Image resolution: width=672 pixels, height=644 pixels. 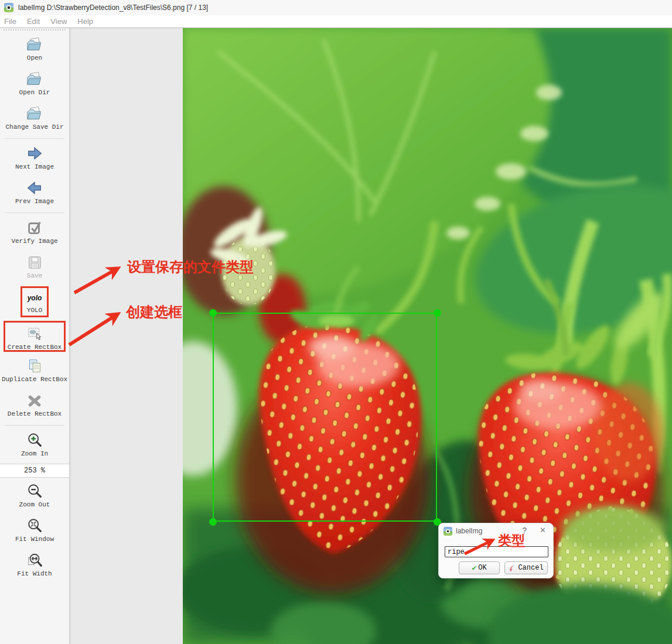 What do you see at coordinates (469, 531) in the screenshot?
I see `dialog-title: labelImg` at bounding box center [469, 531].